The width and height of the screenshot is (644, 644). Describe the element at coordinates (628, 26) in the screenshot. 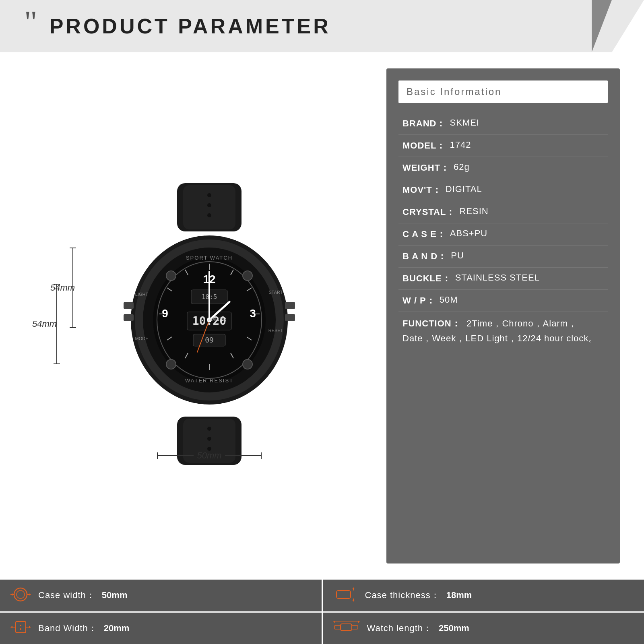

I see `header-triangle` at that location.